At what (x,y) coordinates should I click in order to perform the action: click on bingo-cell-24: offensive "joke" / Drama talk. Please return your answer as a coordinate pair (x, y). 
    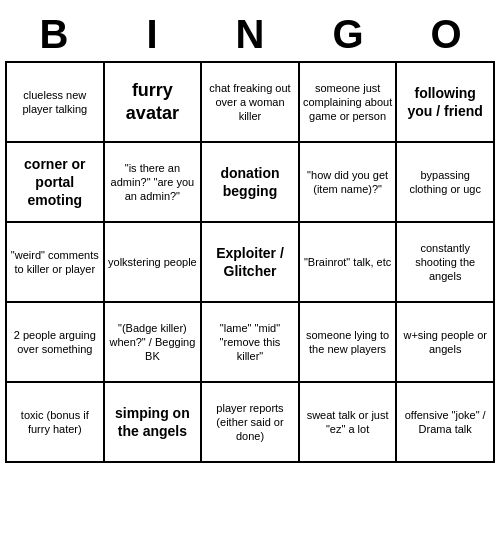
    Looking at the image, I should click on (446, 423).